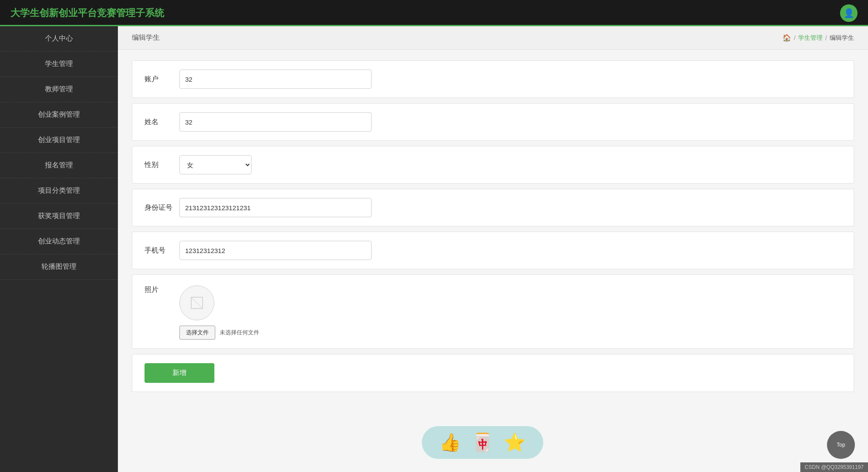  What do you see at coordinates (219, 312) in the screenshot?
I see `photo-container: 选择文件 未选择任何文件` at bounding box center [219, 312].